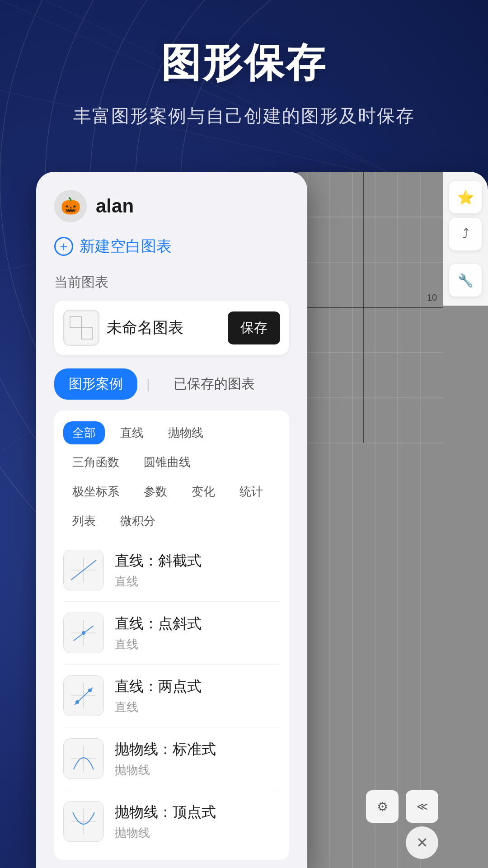 Image resolution: width=488 pixels, height=868 pixels. What do you see at coordinates (186, 433) in the screenshot?
I see `filter-parabola: 抛物线` at bounding box center [186, 433].